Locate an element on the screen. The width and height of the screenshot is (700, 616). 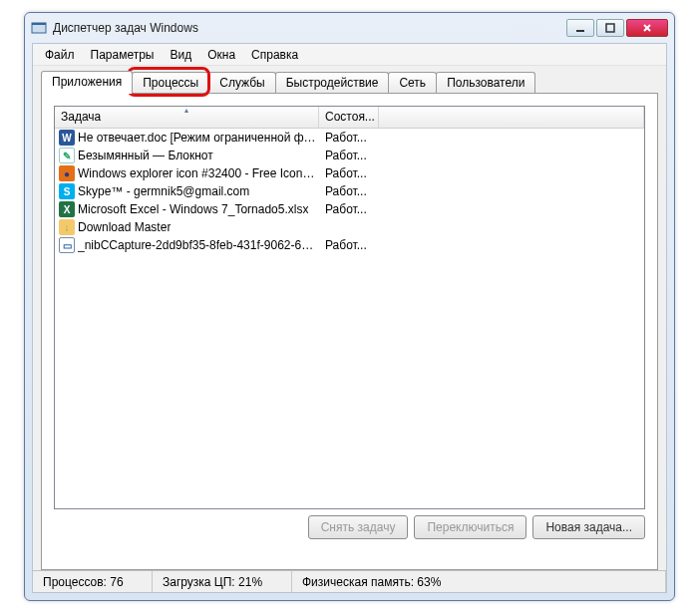
column-spacer is located at coordinates (512, 118).